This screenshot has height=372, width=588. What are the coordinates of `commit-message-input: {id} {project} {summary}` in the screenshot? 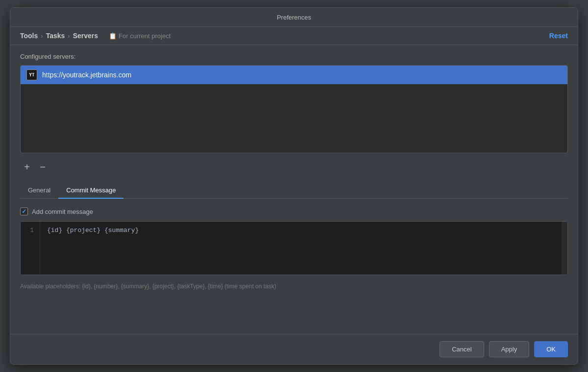 It's located at (301, 248).